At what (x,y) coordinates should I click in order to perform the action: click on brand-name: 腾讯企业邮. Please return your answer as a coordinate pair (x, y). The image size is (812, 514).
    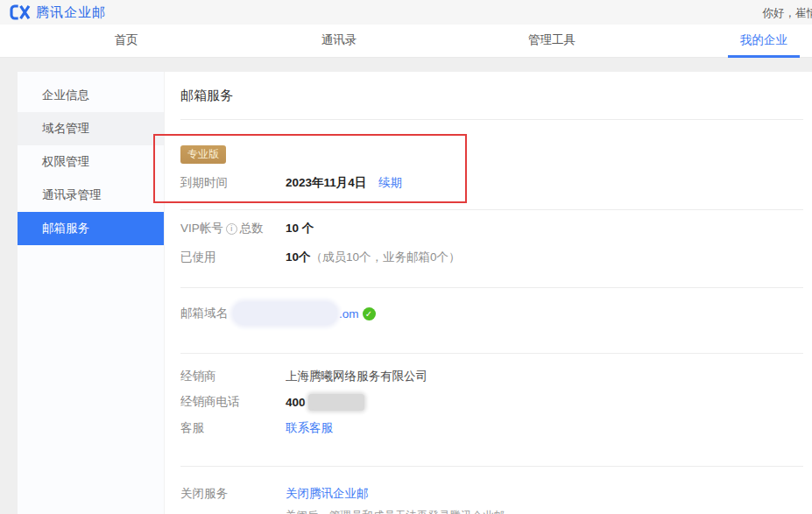
    Looking at the image, I should click on (71, 12).